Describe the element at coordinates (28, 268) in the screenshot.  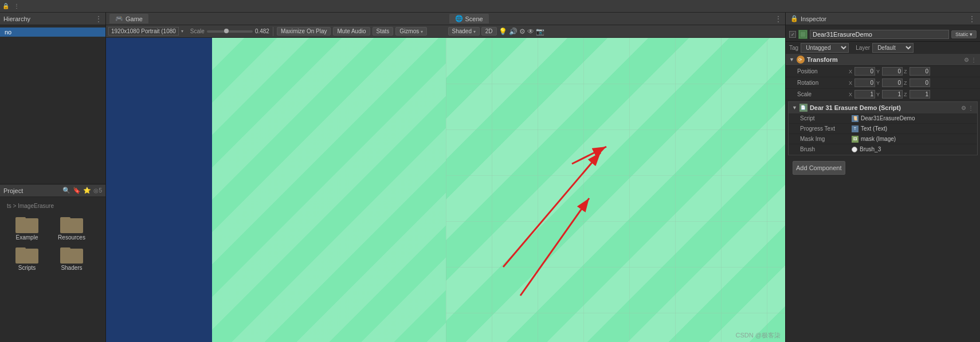
I see `folder-scripts-label: Scripts` at that location.